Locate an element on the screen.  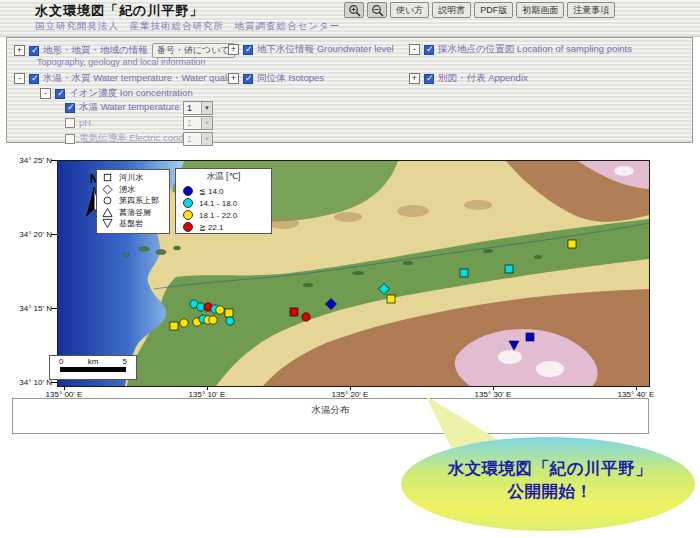
layer-checkbox-sampling-points is located at coordinates (429, 50).